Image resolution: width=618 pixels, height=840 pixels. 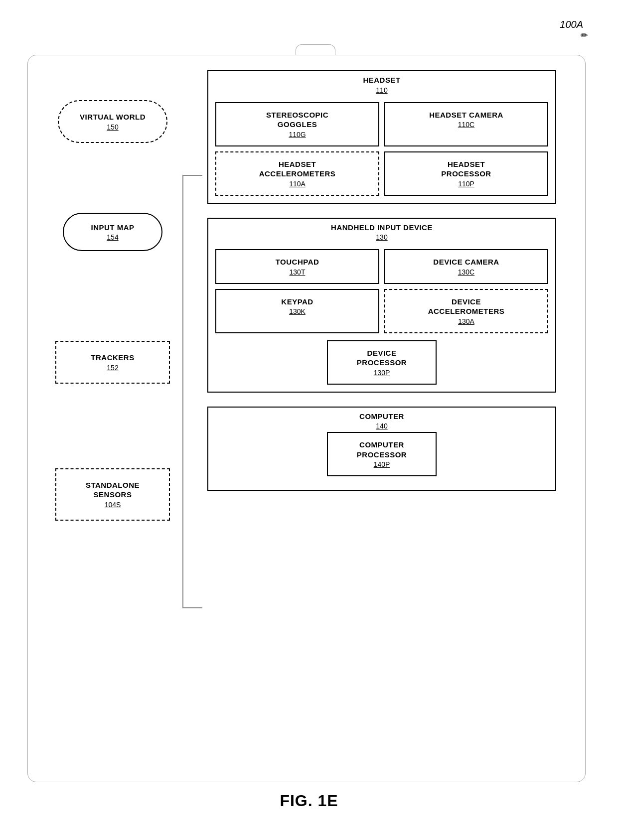 I want to click on device-processor-id: 130P, so click(x=382, y=373).